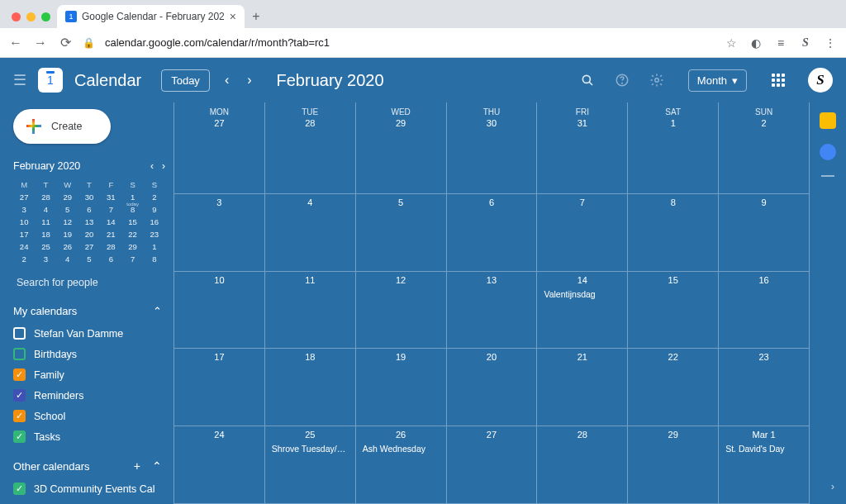  I want to click on day-cell: 2, so click(764, 155).